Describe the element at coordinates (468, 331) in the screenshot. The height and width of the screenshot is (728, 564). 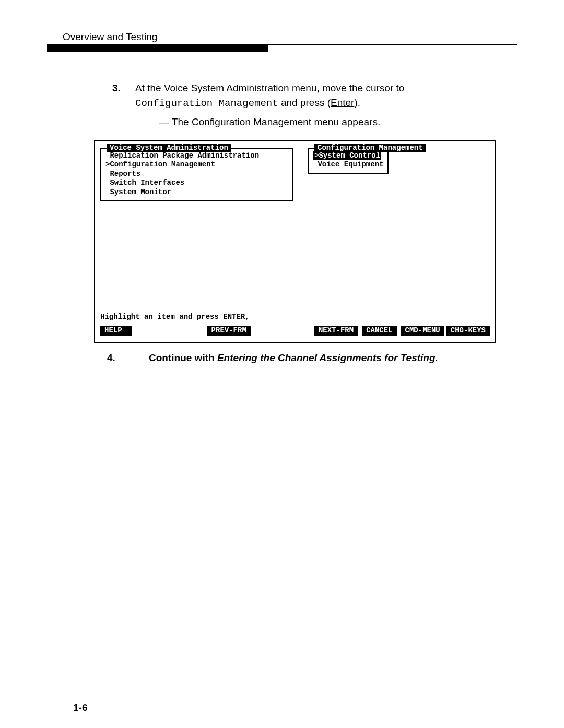
I see `fkey-chg-keys: CHG-KEYS` at that location.